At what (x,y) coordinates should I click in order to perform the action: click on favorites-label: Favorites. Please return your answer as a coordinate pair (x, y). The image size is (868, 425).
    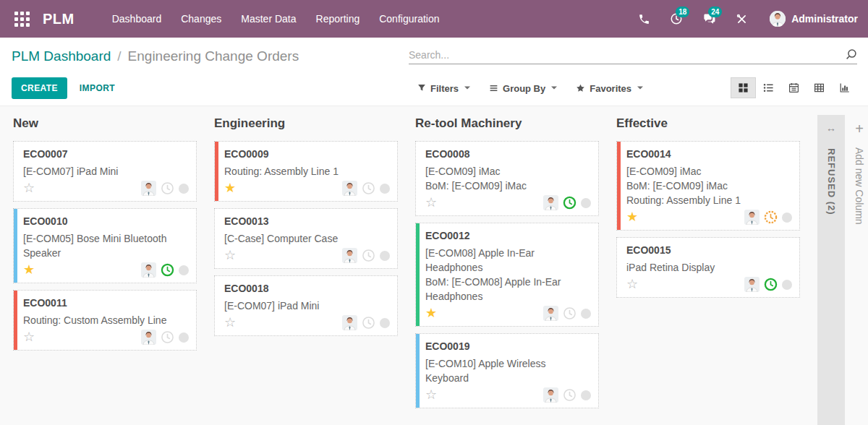
    Looking at the image, I should click on (610, 88).